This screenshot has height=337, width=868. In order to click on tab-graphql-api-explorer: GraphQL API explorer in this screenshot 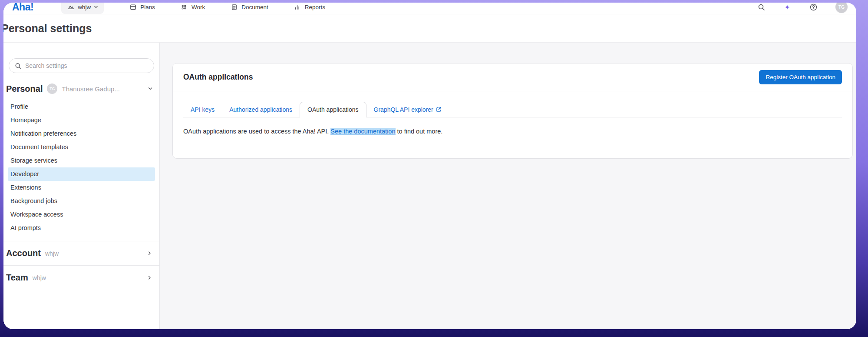, I will do `click(408, 110)`.